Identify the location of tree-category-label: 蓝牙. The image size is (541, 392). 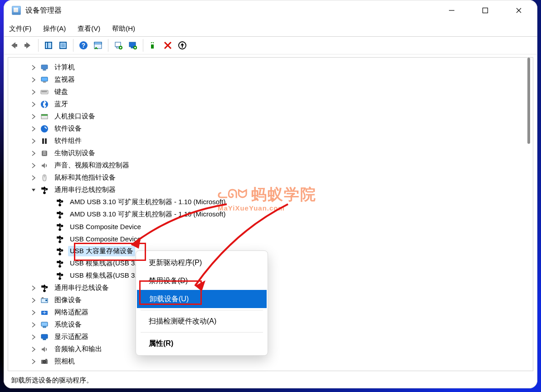
(61, 104).